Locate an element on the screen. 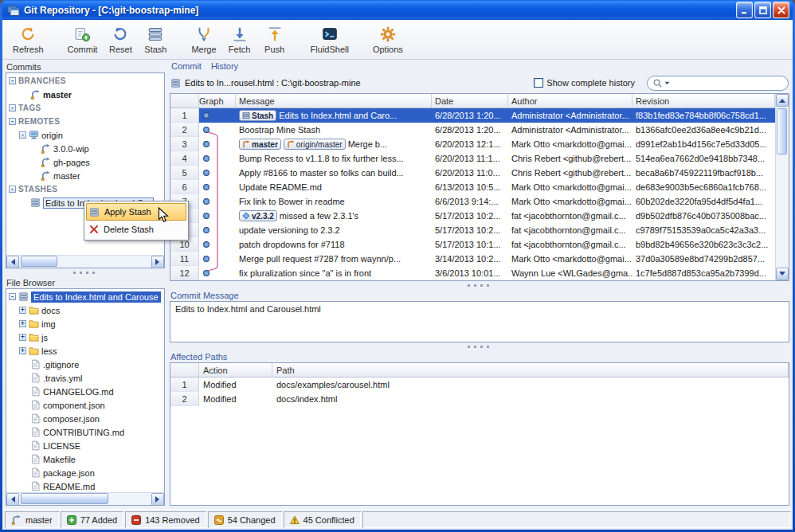 Image resolution: width=795 pixels, height=532 pixels. file-tree-item: +js is located at coordinates (85, 338).